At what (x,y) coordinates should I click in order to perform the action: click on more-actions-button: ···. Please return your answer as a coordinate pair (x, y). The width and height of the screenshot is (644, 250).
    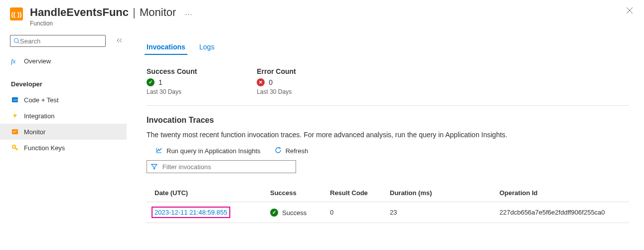
    Looking at the image, I should click on (188, 14).